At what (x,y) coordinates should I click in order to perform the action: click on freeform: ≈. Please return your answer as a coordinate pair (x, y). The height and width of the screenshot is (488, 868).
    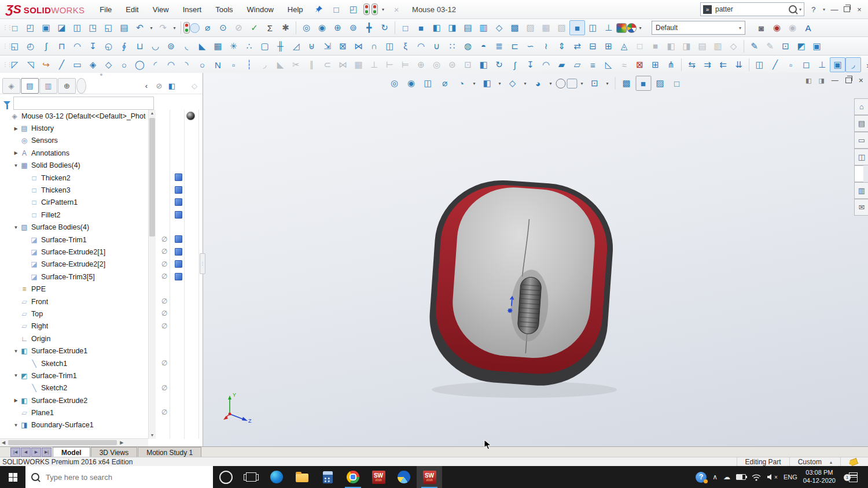
    Looking at the image, I should click on (624, 65).